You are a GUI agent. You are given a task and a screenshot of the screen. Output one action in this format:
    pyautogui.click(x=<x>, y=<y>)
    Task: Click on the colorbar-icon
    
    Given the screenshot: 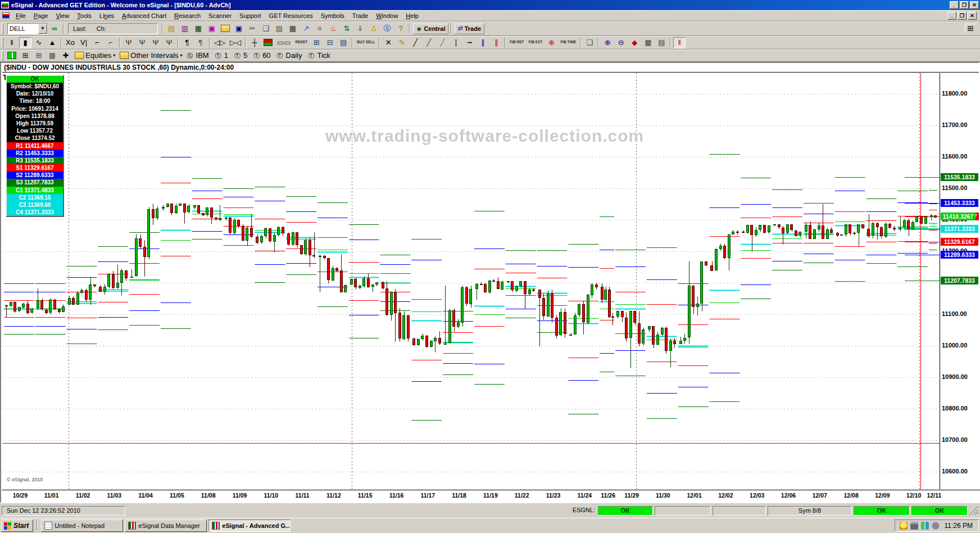 What is the action you would take?
    pyautogui.click(x=268, y=43)
    